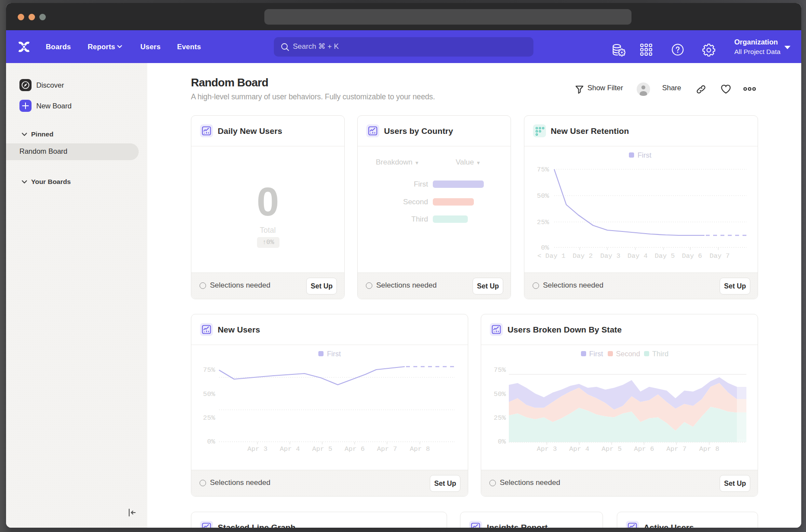 The height and width of the screenshot is (532, 806). Describe the element at coordinates (660, 354) in the screenshot. I see `svg-text: Third` at that location.